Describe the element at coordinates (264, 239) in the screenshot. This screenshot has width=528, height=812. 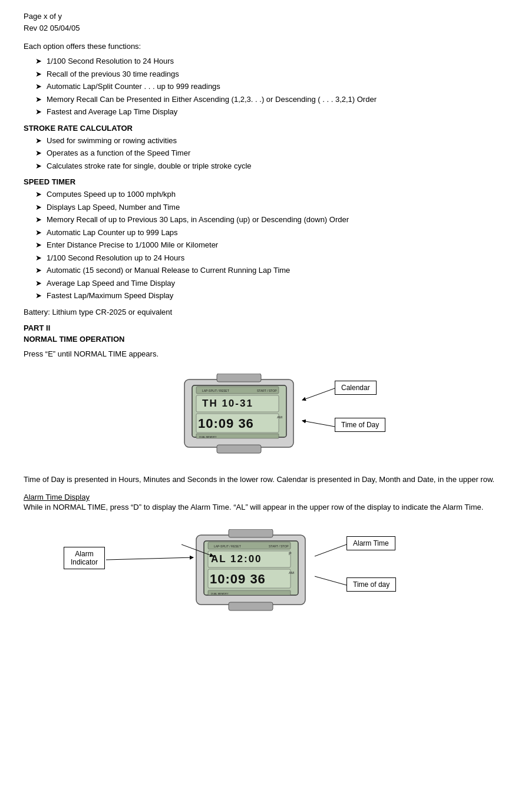
I see `speed-timer-section: SPEED TIMER ➤Computes Speed up to 1000 m…` at that location.